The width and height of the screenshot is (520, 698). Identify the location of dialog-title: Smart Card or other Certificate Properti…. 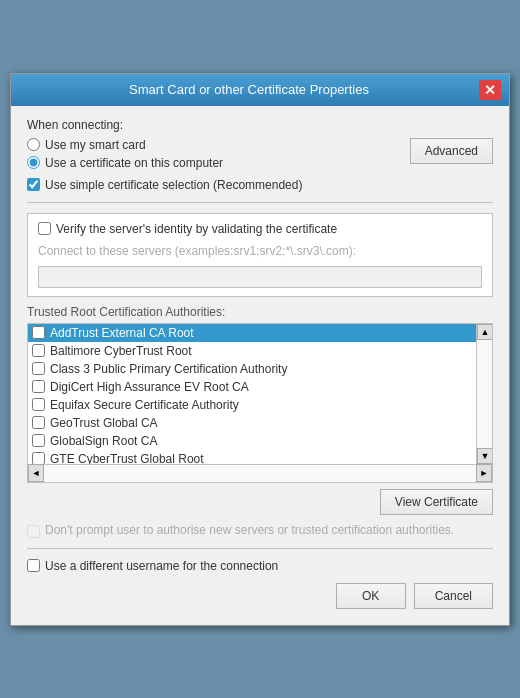
(249, 90).